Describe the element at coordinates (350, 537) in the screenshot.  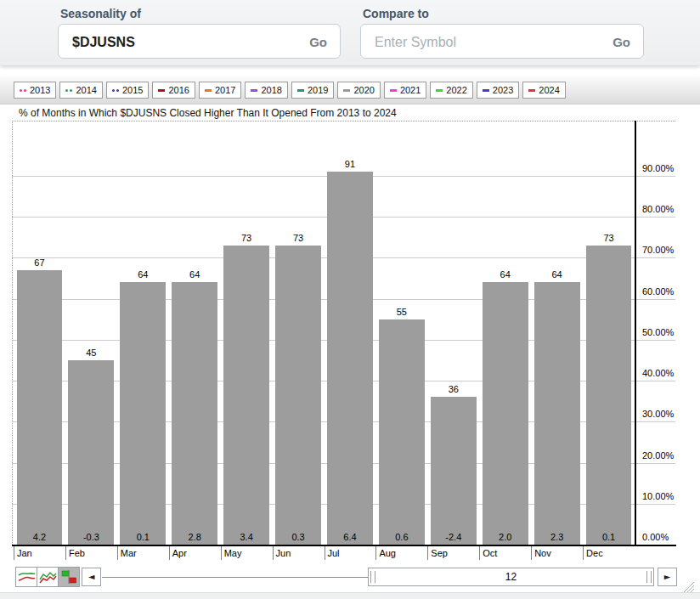
I see `bar-change-label: 6.4` at that location.